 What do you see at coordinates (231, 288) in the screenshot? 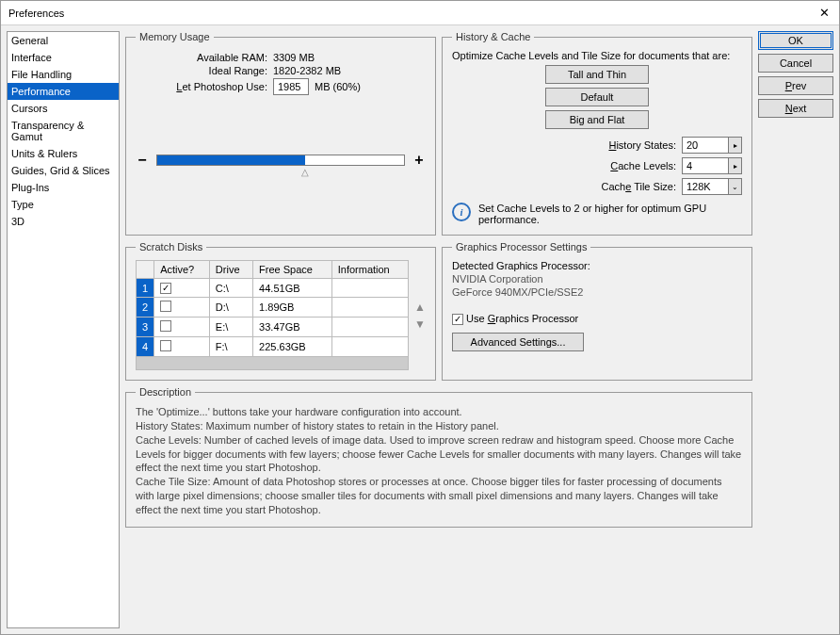
I see `row-drive: C:\` at bounding box center [231, 288].